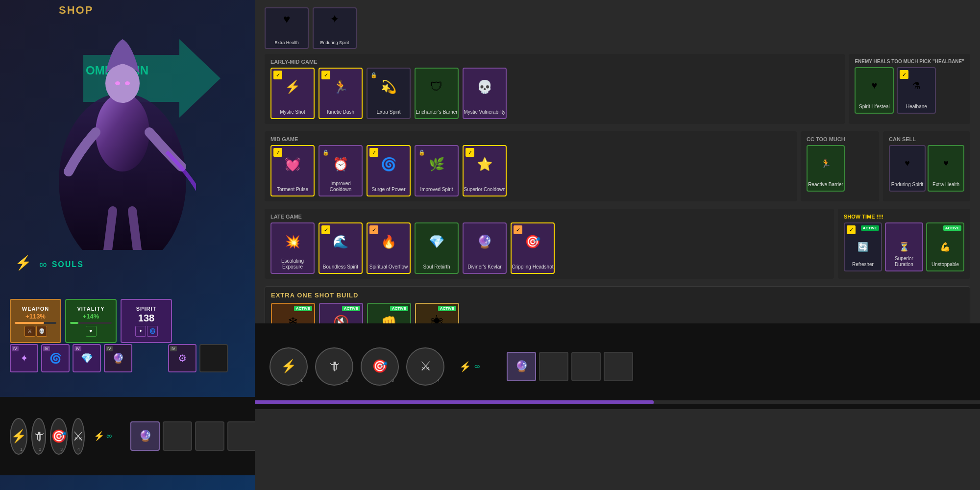 This screenshot has width=980, height=490. What do you see at coordinates (91, 321) in the screenshot?
I see `stats-row: WEAPON +113% ⚔ 💀 VITALITY +14% ♥ SPIRIT …` at bounding box center [91, 321].